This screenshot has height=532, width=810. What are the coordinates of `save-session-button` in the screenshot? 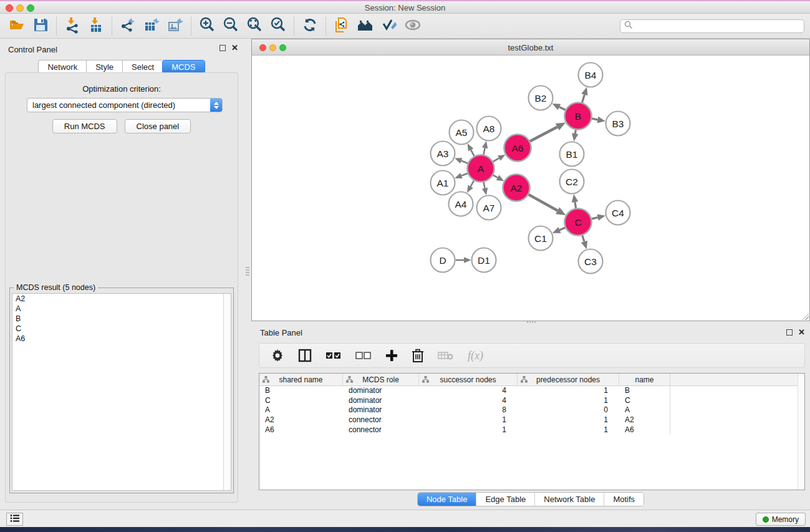 It's located at (41, 26).